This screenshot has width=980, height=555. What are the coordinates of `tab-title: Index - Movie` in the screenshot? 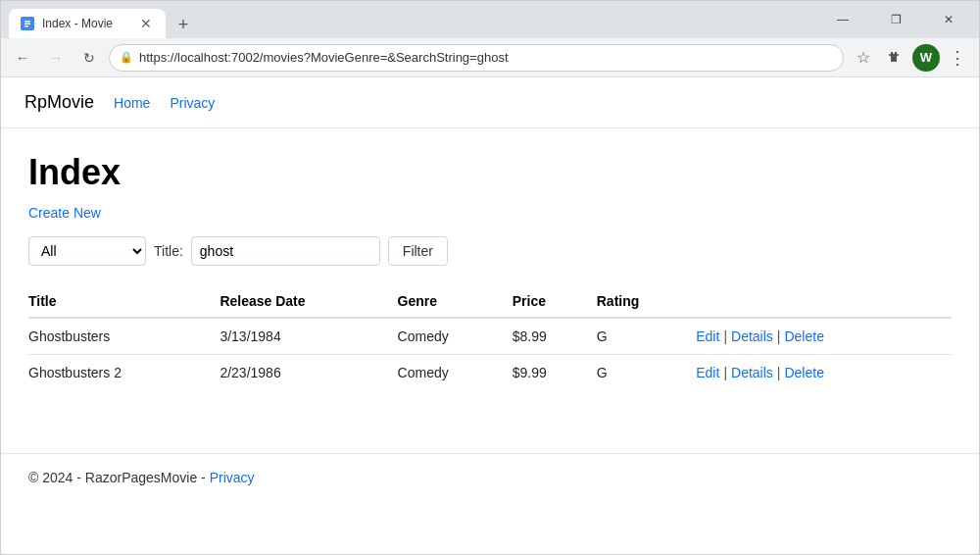 It's located at (77, 24).